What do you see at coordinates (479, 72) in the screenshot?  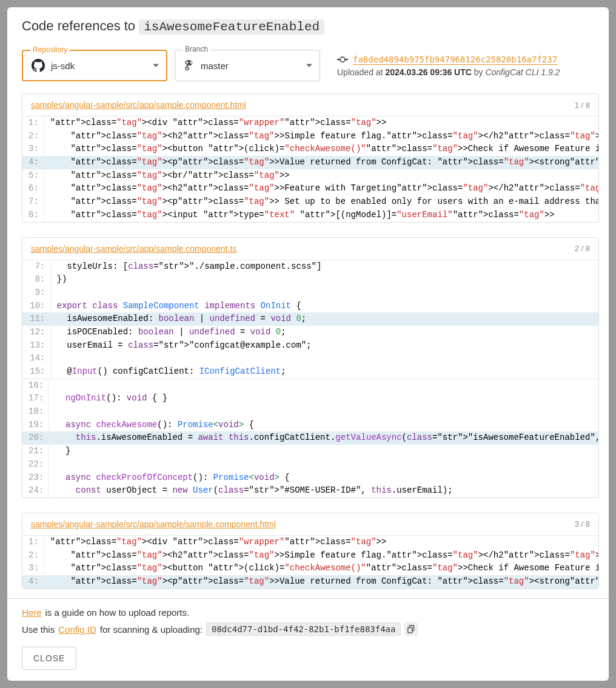 I see `uploaded-by-label: by` at bounding box center [479, 72].